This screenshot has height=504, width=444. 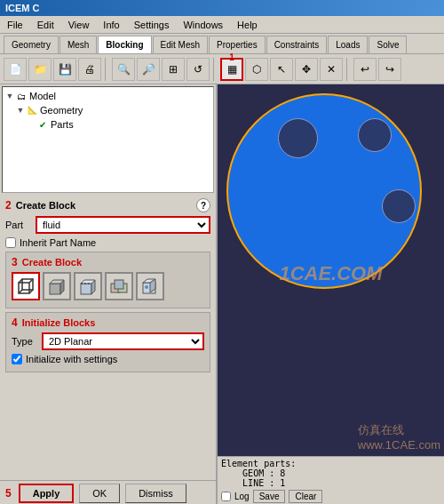 What do you see at coordinates (46, 25) in the screenshot?
I see `menu-edit: Edit` at bounding box center [46, 25].